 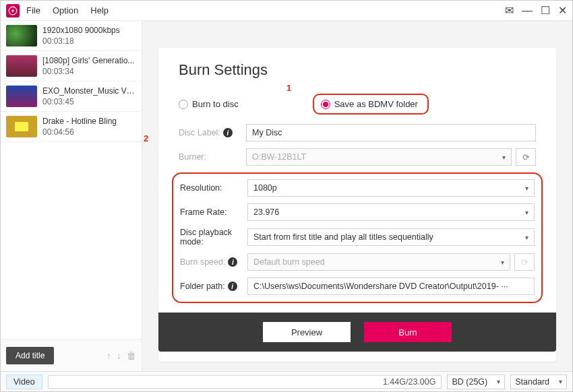 I want to click on annotation-2: 2, so click(x=146, y=139).